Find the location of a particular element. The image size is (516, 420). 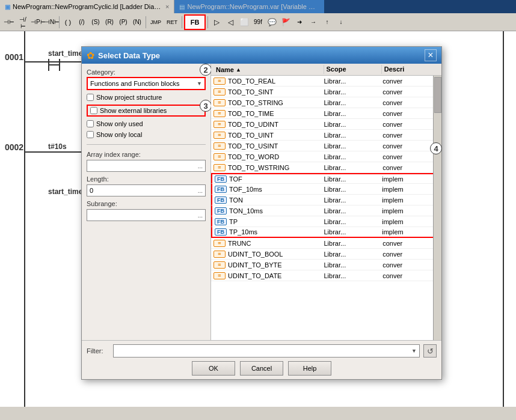

table-row: FB TP_10ms Librar... implem is located at coordinates (326, 233).